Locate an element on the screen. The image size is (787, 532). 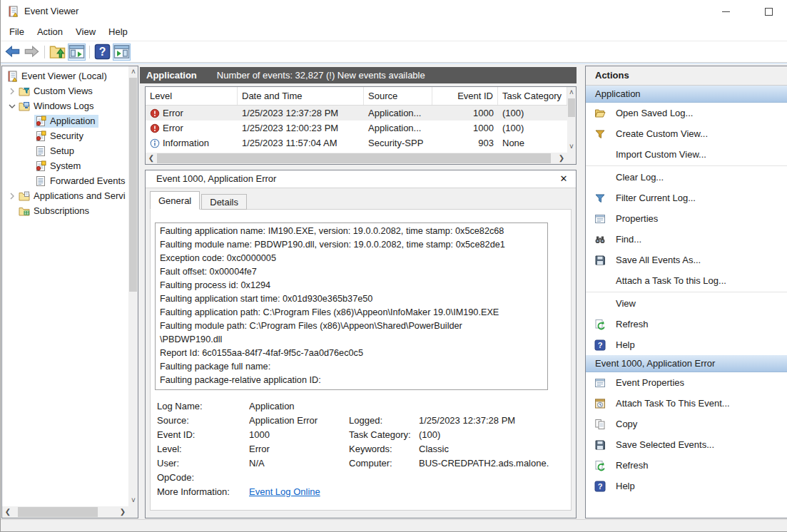
action-save-all-events-as: Save All Events As... is located at coordinates (686, 260).